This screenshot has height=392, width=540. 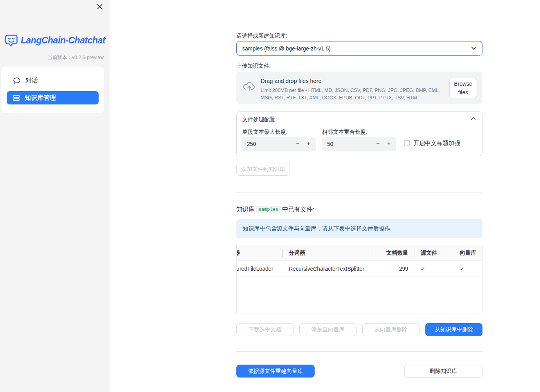 I want to click on kb-files-table: 文档加载器 分词器 文档数量 源文件 向量库 UnstructuredFileL…, so click(x=359, y=279).